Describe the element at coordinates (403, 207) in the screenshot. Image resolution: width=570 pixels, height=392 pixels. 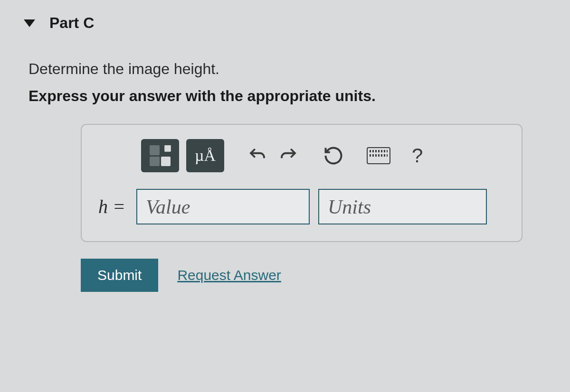
I see `units-input` at that location.